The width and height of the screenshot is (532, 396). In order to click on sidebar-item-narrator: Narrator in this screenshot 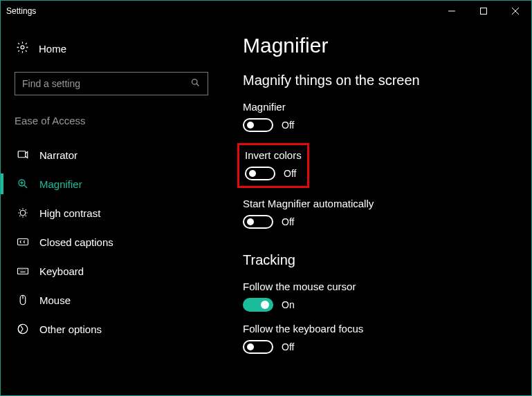, I will do `click(111, 155)`.